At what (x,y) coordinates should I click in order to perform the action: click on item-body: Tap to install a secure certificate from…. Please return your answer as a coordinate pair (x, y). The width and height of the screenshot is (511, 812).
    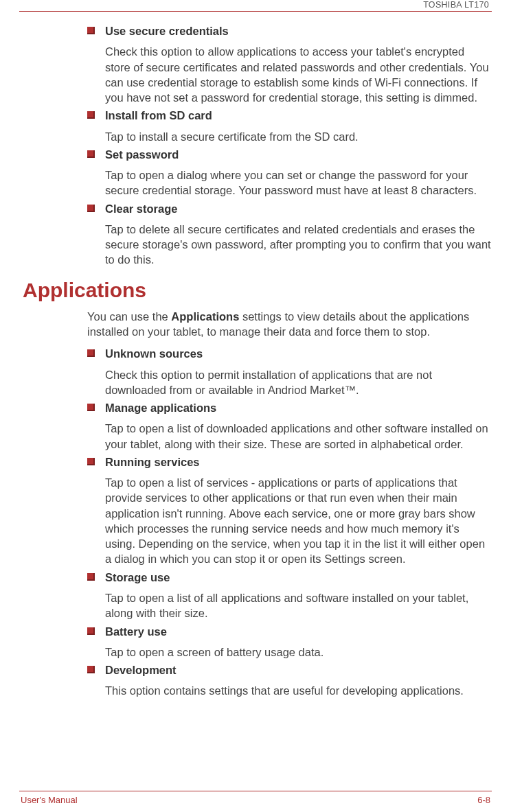
    Looking at the image, I should click on (298, 137).